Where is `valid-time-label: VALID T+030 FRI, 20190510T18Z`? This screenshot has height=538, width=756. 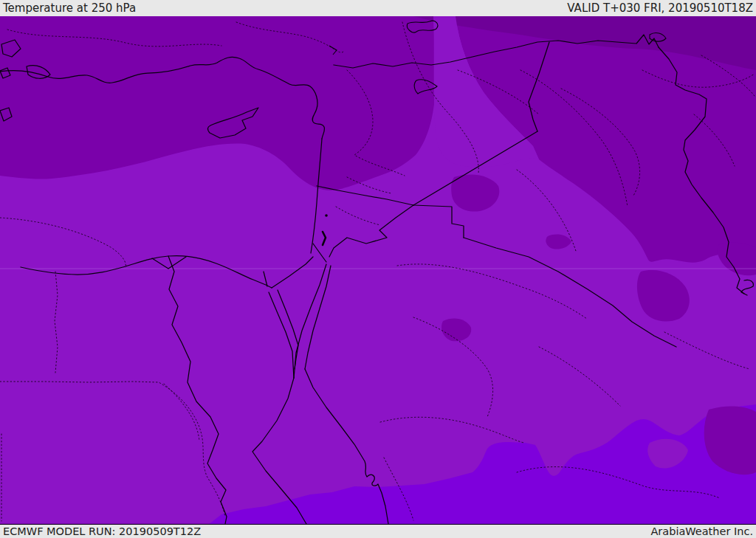
valid-time-label: VALID T+030 FRI, 20190510T18Z is located at coordinates (660, 9).